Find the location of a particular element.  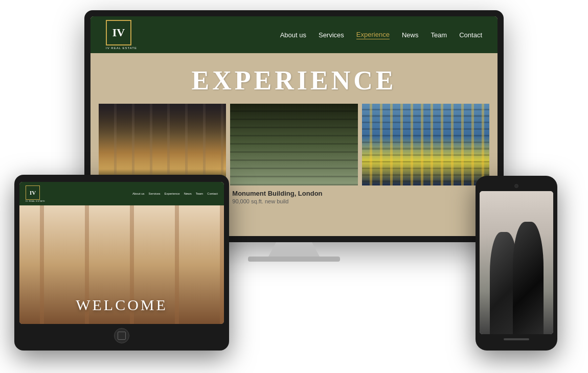

monitor-base is located at coordinates (294, 259).